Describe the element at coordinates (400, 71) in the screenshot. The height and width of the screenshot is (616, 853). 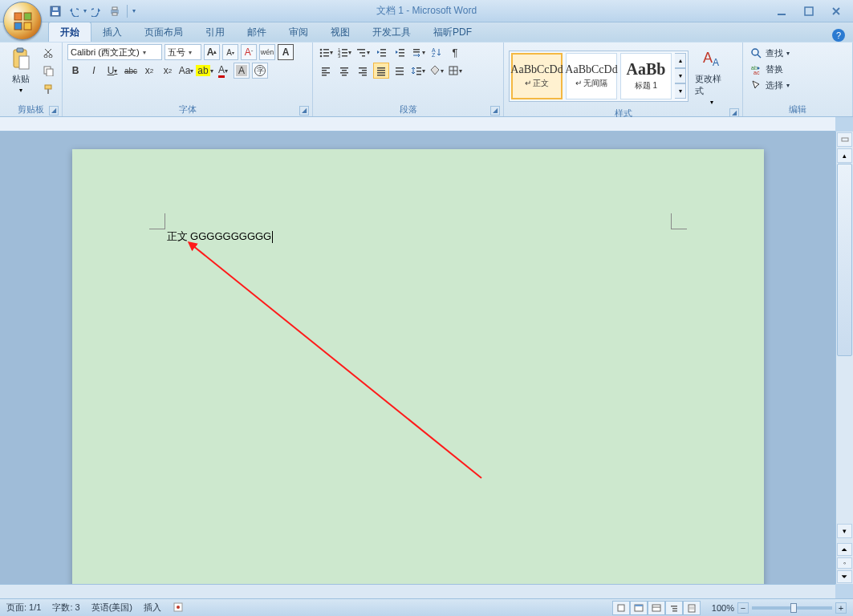
I see `distribute-icon` at that location.